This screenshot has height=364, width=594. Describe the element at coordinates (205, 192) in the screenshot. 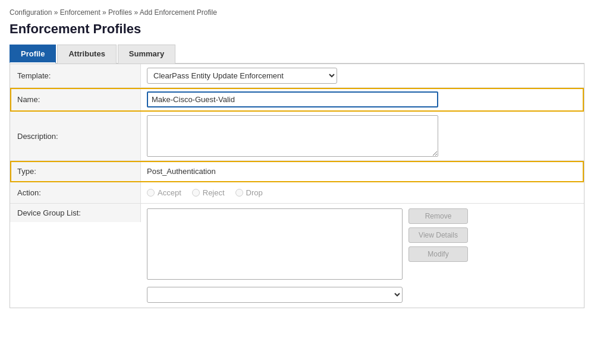

I see `action-radio-group: Accept Reject Drop` at that location.